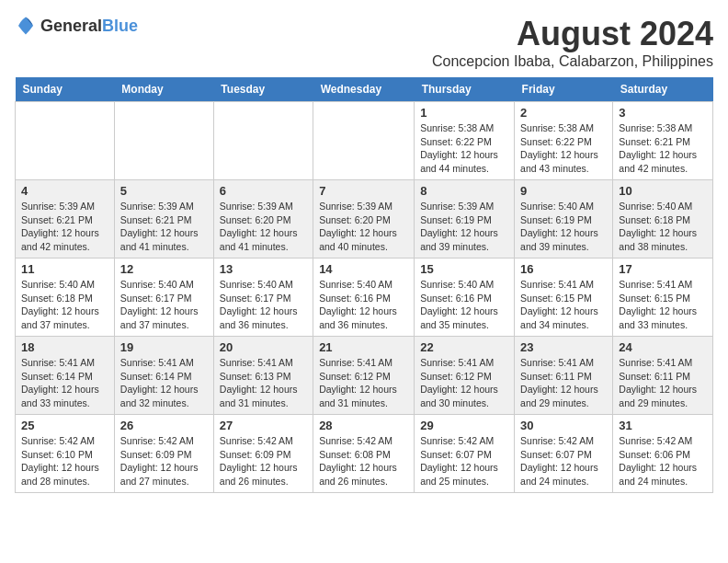 The height and width of the screenshot is (563, 728). Describe the element at coordinates (164, 219) in the screenshot. I see `day-cell-5: 5Sunrise: 5:39 AM Sunset: 6:21 PM Daylig…` at that location.